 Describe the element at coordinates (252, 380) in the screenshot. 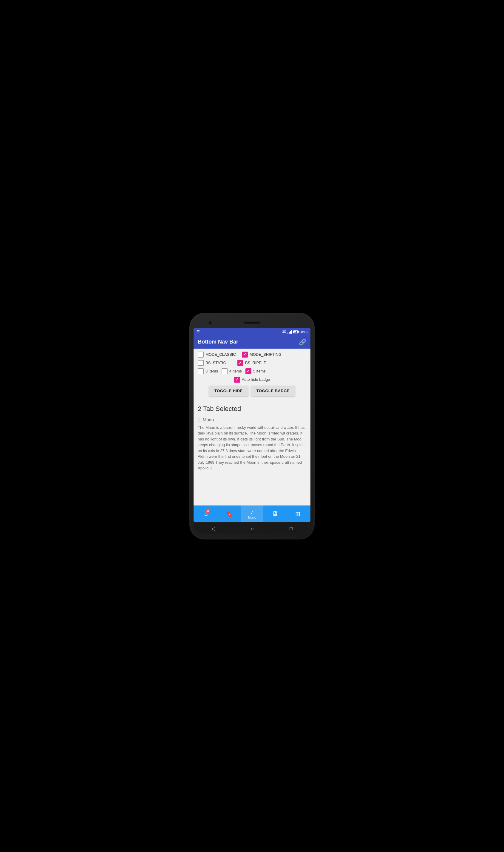

I see `checkbox-auto-hide: Auto hide badge` at that location.